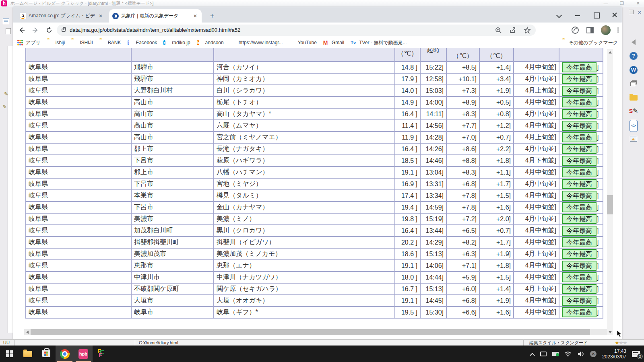 The image size is (644, 362). I want to click on hpb-restore-button: ❐, so click(622, 3).